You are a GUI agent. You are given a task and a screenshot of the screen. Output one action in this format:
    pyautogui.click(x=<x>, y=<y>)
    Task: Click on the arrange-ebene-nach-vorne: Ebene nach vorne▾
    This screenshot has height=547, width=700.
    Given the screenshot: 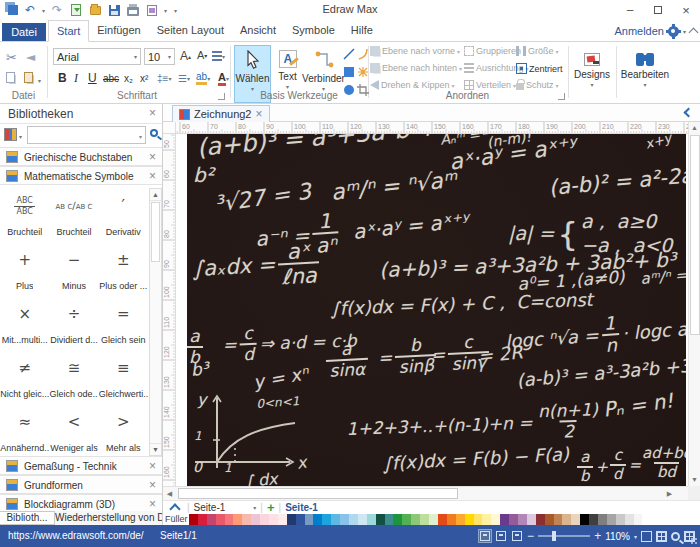 What is the action you would take?
    pyautogui.click(x=415, y=51)
    